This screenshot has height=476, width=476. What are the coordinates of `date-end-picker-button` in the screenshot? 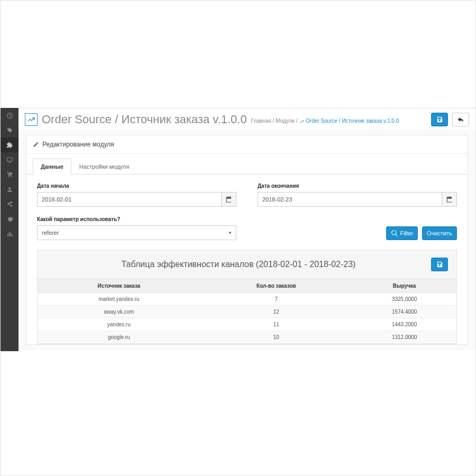 It's located at (450, 199).